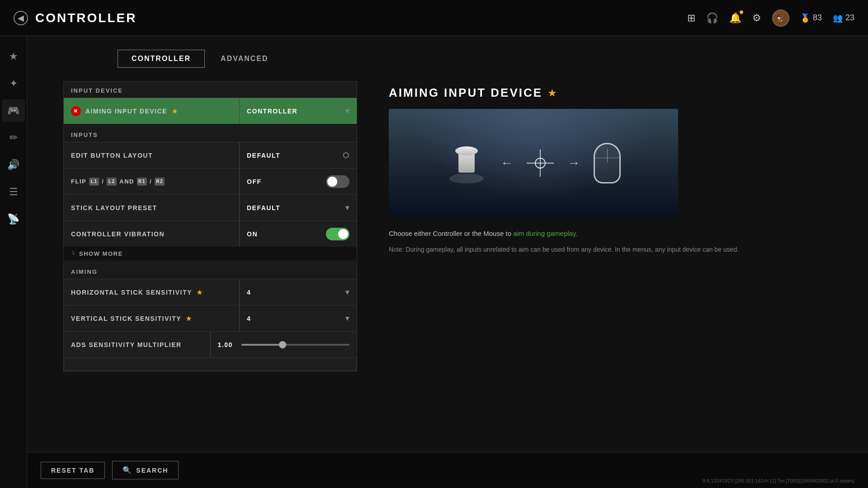  Describe the element at coordinates (298, 234) in the screenshot. I see `controller-vibration-value: ON` at that location.